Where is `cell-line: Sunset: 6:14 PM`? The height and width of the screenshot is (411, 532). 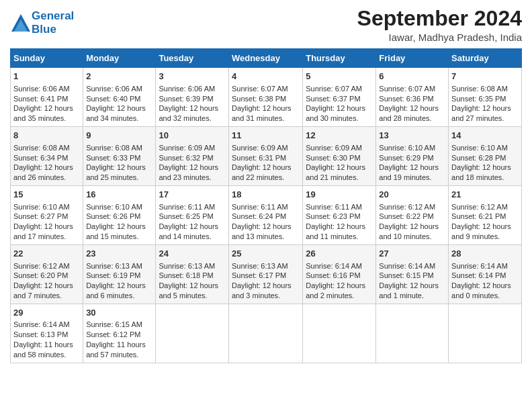
cell-line: Sunset: 6:14 PM is located at coordinates (485, 275).